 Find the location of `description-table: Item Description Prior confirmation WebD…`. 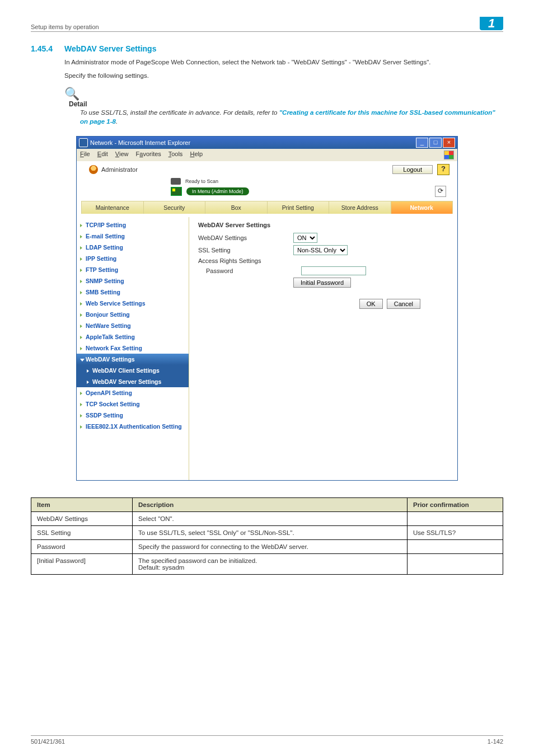

description-table: Item Description Prior confirmation WebD… is located at coordinates (267, 536).